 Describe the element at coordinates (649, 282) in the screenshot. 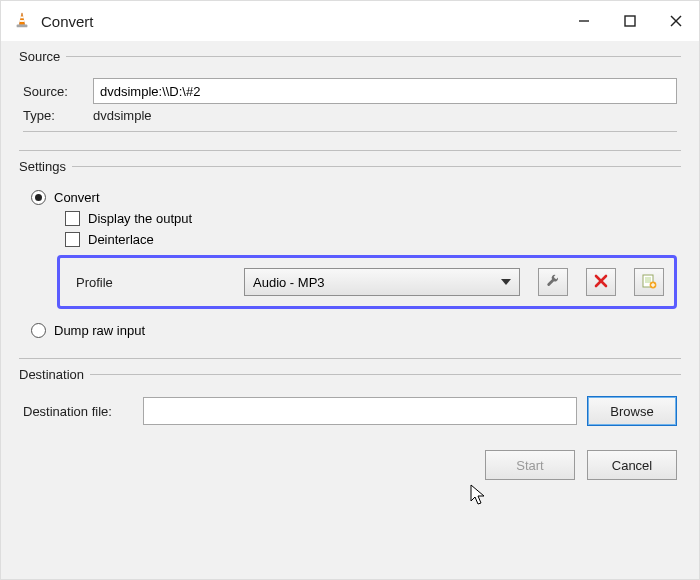

I see `new-profile-button` at that location.